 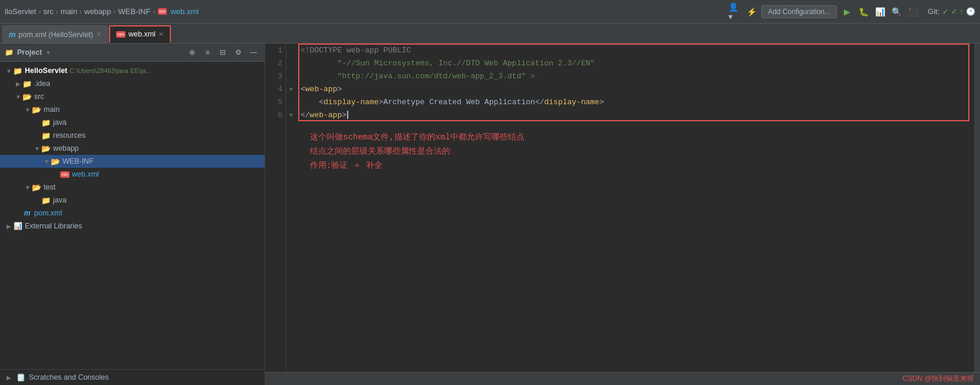 I want to click on tree-item-scratches: ▶ 🗒️ Scratches and Consoles, so click(x=132, y=377).